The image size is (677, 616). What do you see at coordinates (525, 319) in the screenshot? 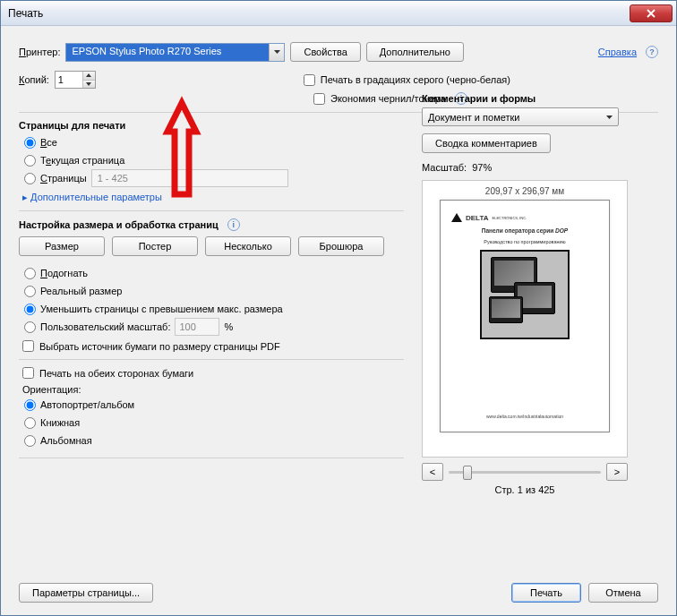
I see `preview-frame: 209,97 x 296,97 мм DELTA ELECTRONICS, IN…` at bounding box center [525, 319].